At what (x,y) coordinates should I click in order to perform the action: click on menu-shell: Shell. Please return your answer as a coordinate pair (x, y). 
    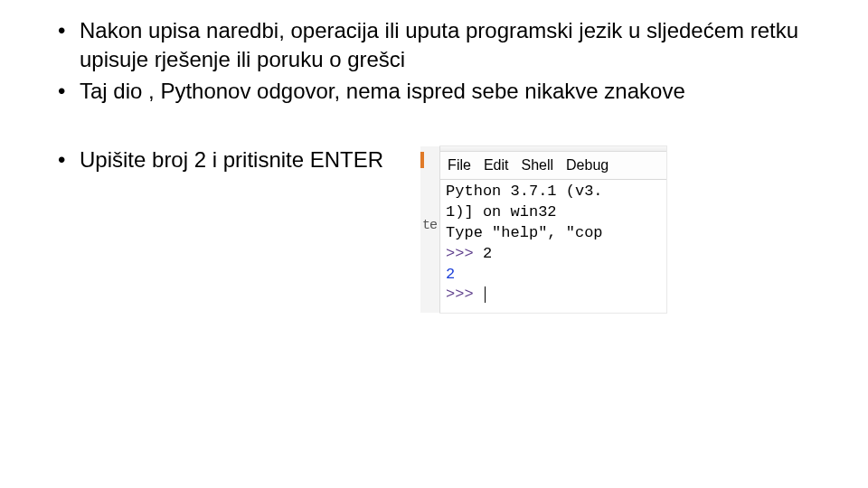
    Looking at the image, I should click on (537, 165).